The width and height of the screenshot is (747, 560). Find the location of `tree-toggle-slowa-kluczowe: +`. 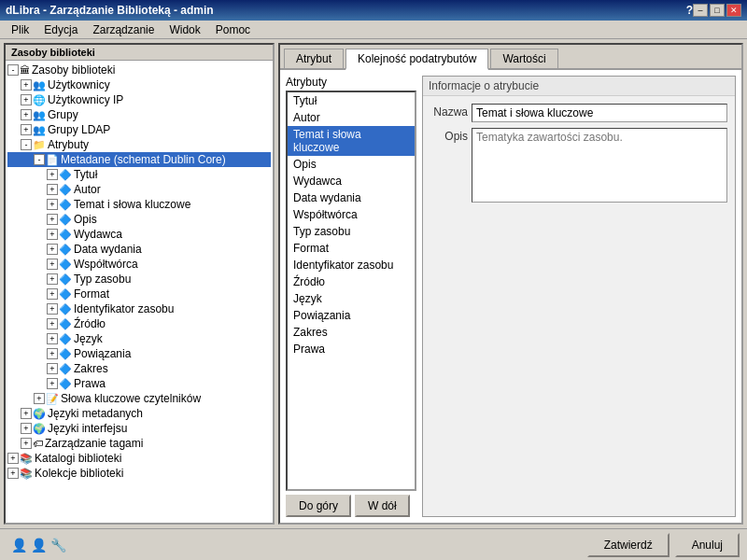

tree-toggle-slowa-kluczowe: + is located at coordinates (39, 399).